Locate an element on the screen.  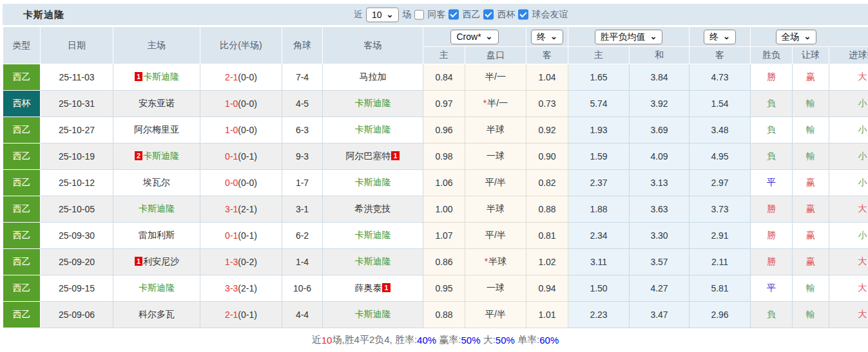
team-name-link: 薛奥泰 is located at coordinates (368, 288).